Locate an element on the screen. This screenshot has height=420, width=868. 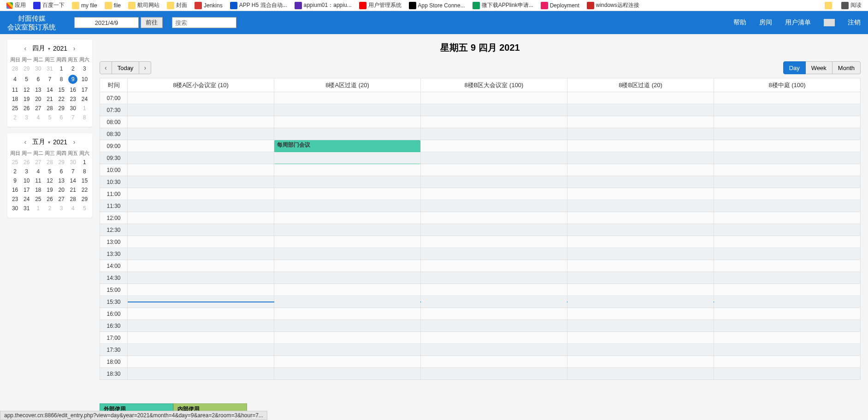
calendar-day: 19 is located at coordinates (27, 99).